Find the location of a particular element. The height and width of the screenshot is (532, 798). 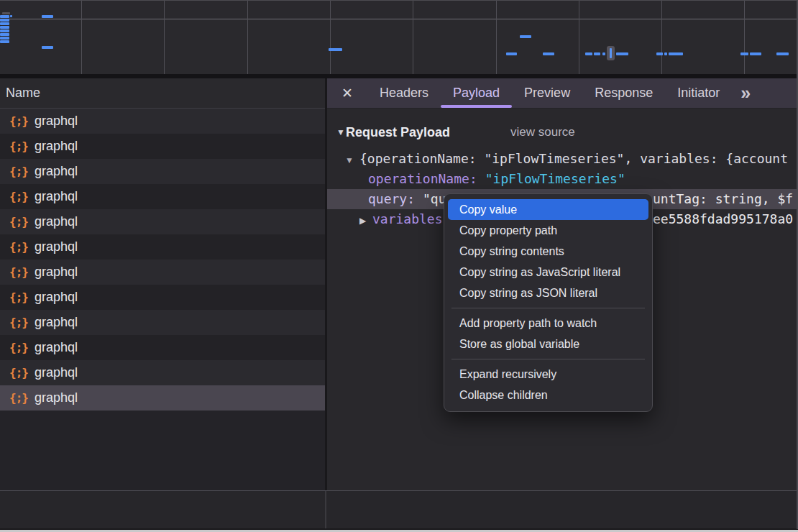

name-column-header: Name is located at coordinates (162, 93).